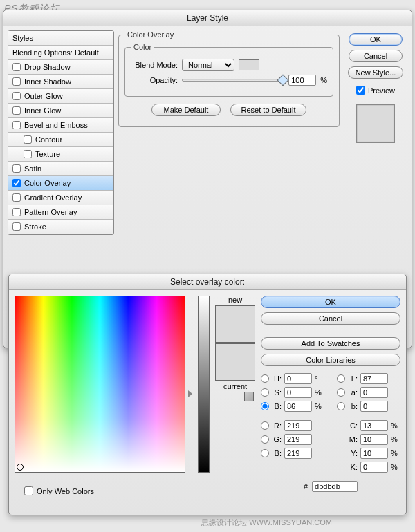  What do you see at coordinates (353, 467) in the screenshot?
I see `label-k: K:` at bounding box center [353, 467].